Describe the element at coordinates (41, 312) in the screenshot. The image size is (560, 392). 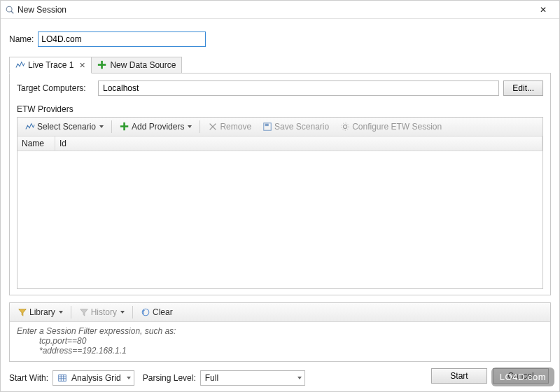
I see `library-button: Library` at that location.